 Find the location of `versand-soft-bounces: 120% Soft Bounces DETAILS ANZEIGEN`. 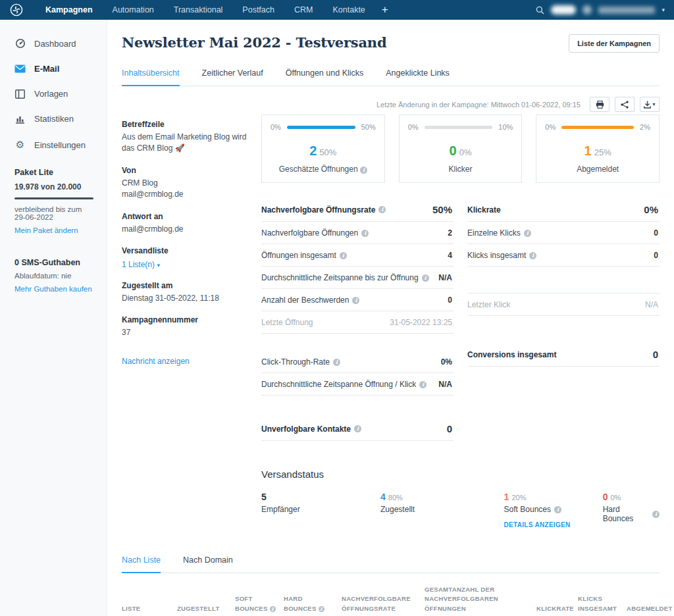

versand-soft-bounces: 120% Soft Bounces DETAILS ANZEIGEN is located at coordinates (554, 511).